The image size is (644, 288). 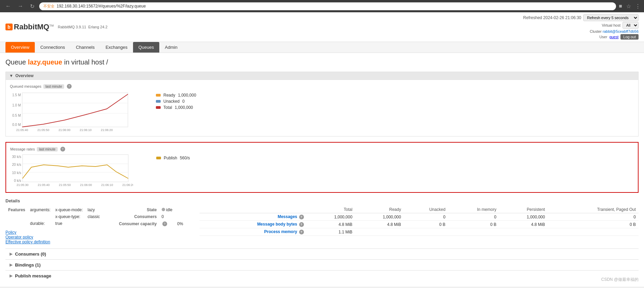 What do you see at coordinates (620, 6) in the screenshot?
I see `extensions-icon: ■` at bounding box center [620, 6].